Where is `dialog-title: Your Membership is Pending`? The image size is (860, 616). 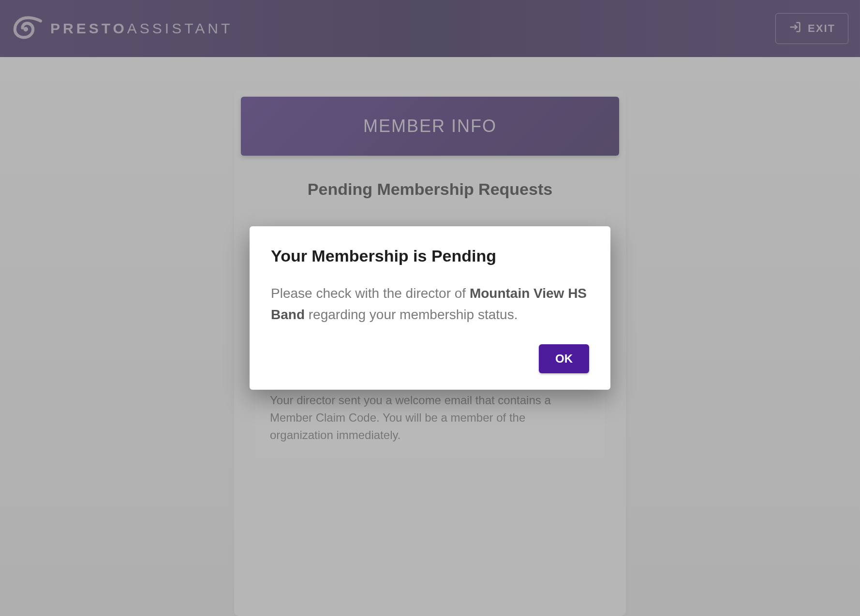
dialog-title: Your Membership is Pending is located at coordinates (430, 256).